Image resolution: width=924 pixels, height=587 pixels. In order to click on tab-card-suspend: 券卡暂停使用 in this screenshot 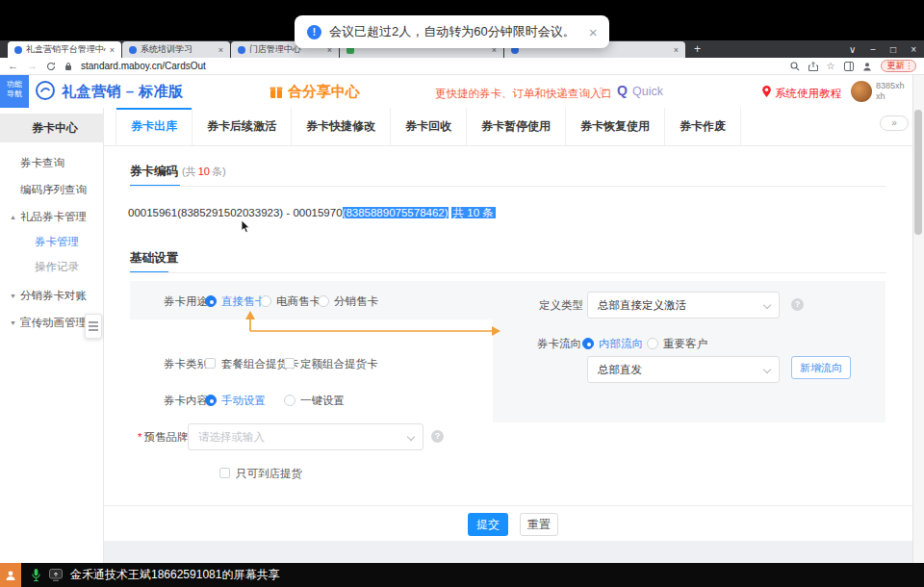, I will do `click(516, 127)`.